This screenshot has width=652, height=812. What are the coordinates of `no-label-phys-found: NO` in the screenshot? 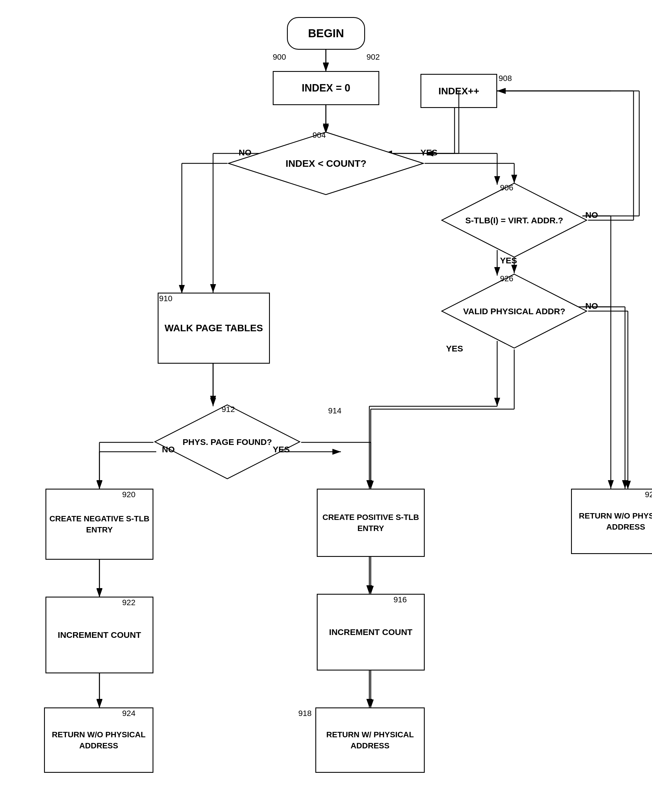 It's located at (168, 450).